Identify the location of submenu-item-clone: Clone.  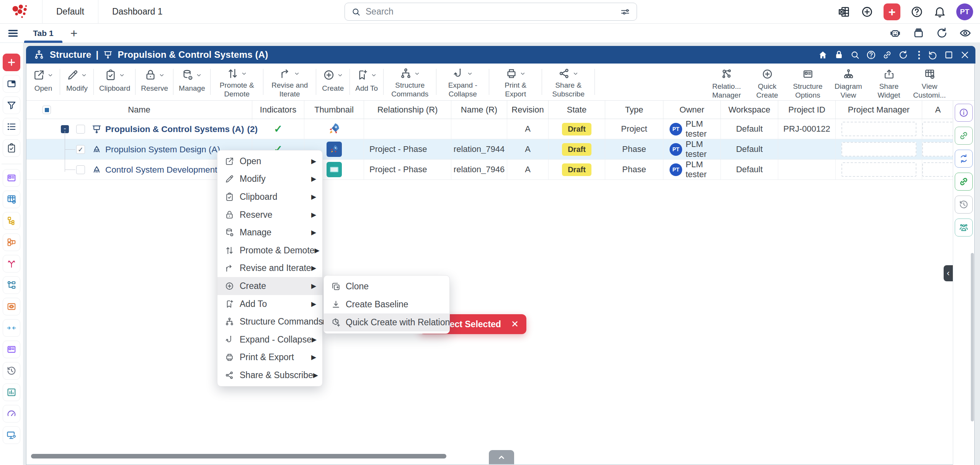
(387, 286).